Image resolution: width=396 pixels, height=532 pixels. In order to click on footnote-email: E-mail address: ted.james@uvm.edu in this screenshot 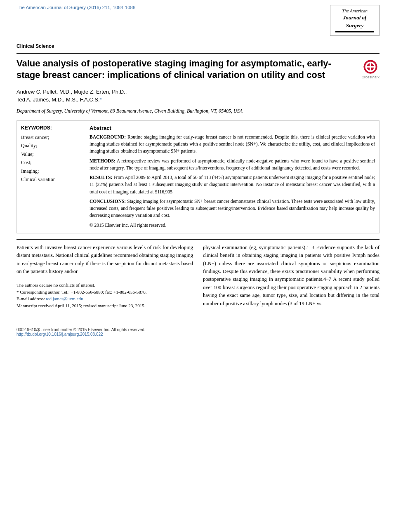, I will do `click(105, 299)`.